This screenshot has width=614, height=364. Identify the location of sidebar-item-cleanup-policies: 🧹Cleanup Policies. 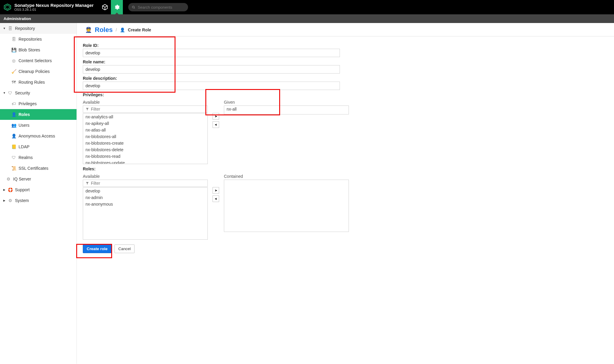
(38, 71).